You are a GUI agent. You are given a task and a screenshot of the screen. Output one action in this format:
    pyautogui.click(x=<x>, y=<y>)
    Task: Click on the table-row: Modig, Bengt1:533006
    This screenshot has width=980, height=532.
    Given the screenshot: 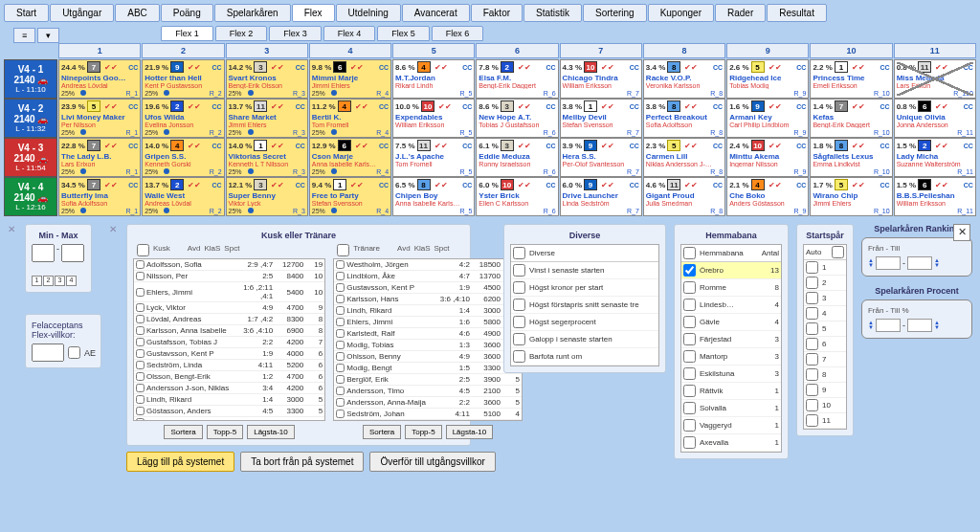 What is the action you would take?
    pyautogui.click(x=428, y=368)
    